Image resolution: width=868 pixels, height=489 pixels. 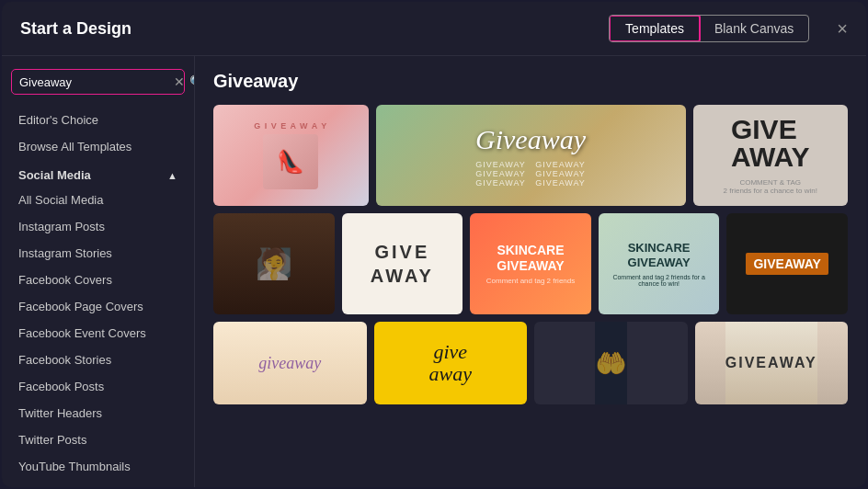 What do you see at coordinates (531, 363) in the screenshot?
I see `template-row-3: giveaway giveaway 🤲` at bounding box center [531, 363].